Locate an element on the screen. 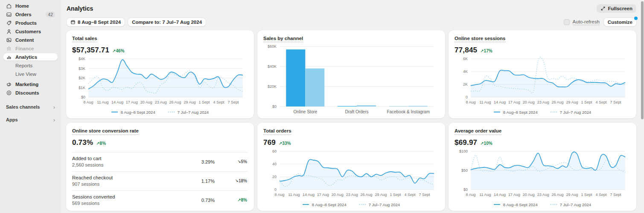 Image resolution: width=644 pixels, height=213 pixels. home-icon is located at coordinates (9, 6).